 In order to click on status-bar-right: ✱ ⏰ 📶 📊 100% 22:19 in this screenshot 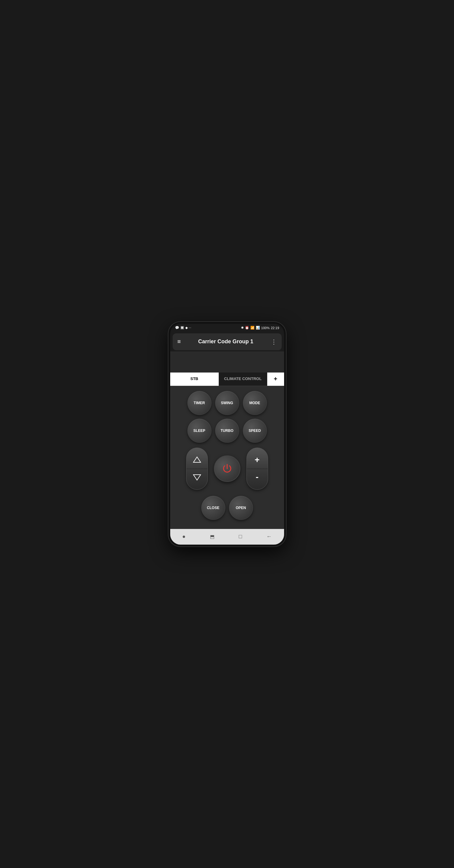, I will do `click(260, 328)`.